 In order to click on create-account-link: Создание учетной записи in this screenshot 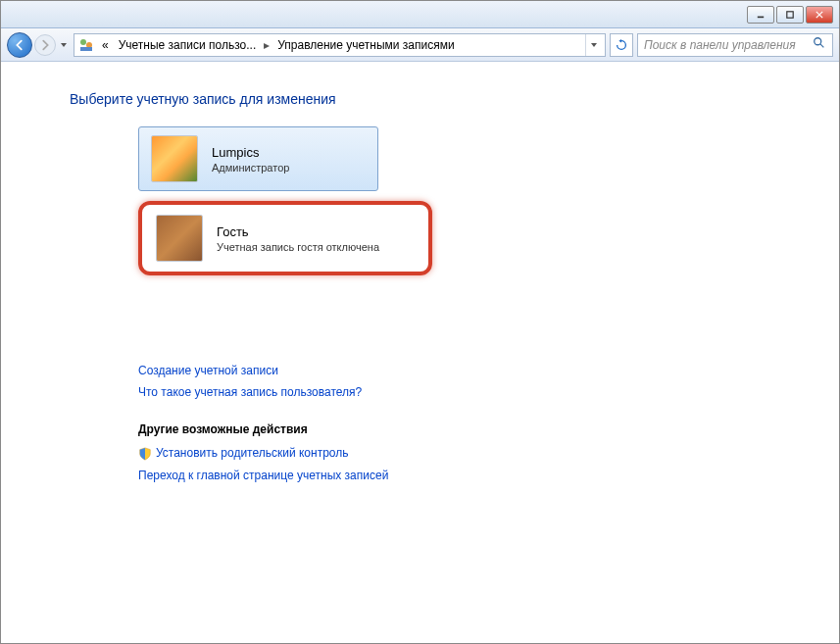, I will do `click(469, 371)`.